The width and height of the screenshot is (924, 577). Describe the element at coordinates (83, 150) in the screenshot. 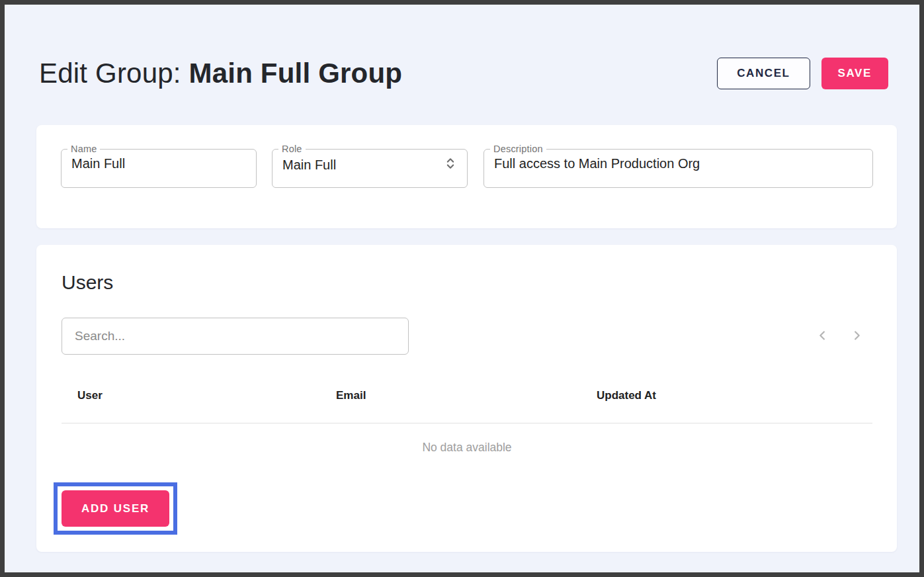

I see `name-field-label: Name` at that location.